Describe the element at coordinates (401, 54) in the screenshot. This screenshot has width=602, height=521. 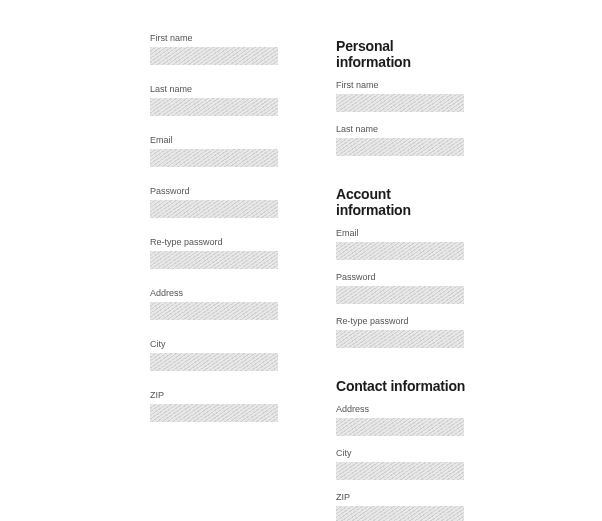
I see `section-heading: Personal information` at that location.